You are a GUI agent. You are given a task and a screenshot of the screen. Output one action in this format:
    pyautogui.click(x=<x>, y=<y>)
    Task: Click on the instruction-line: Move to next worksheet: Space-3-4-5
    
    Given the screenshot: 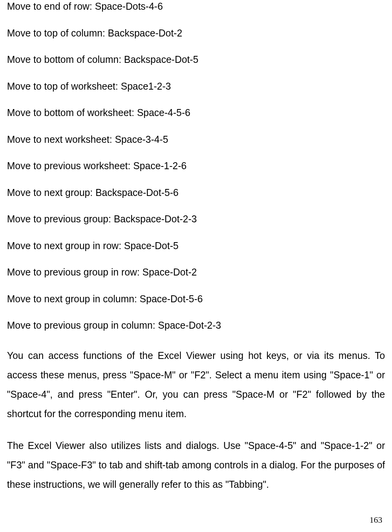 What is the action you would take?
    pyautogui.click(x=196, y=140)
    